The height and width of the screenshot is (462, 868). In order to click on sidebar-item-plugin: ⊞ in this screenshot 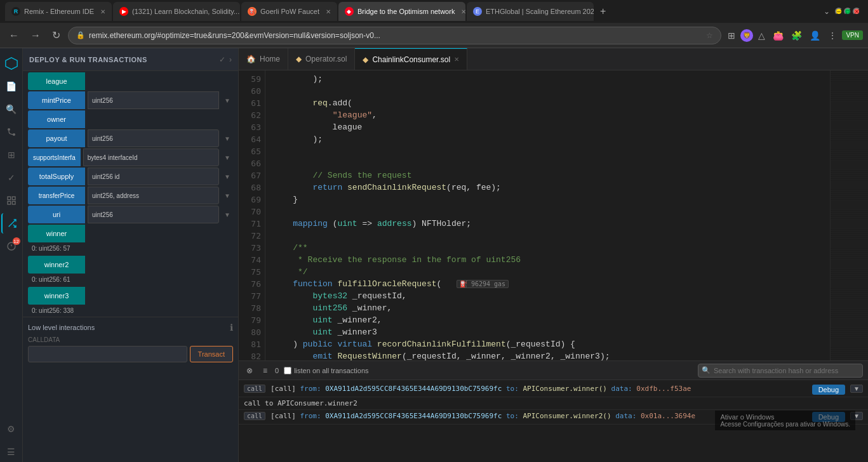, I will do `click(11, 155)`.